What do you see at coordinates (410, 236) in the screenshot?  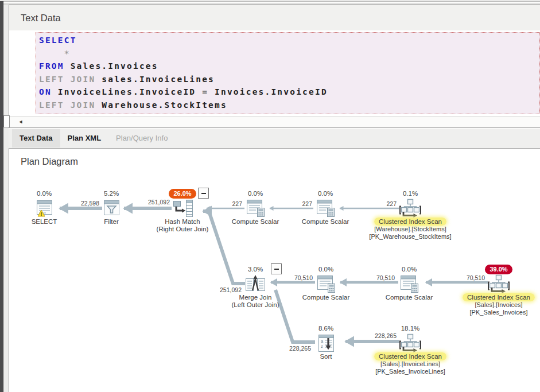 I see `object-name-label: [PK_Warehouse_StockItems]` at bounding box center [410, 236].